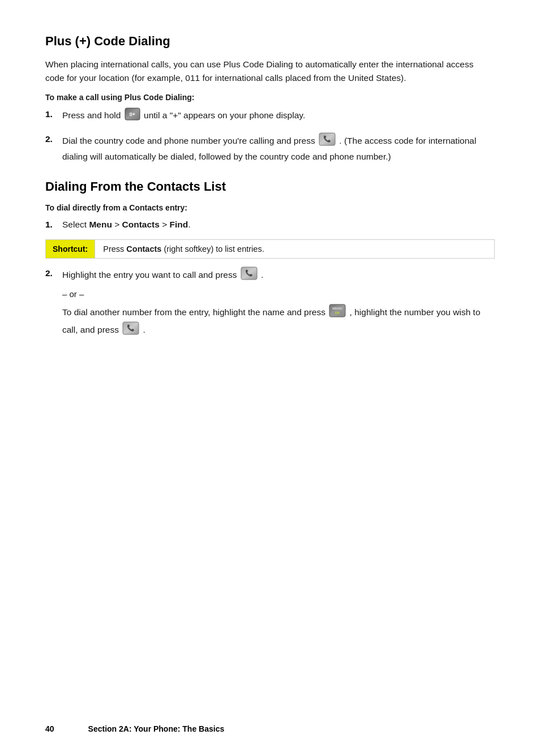 The width and height of the screenshot is (540, 756). I want to click on zero-key-icon: 0+, so click(132, 116).